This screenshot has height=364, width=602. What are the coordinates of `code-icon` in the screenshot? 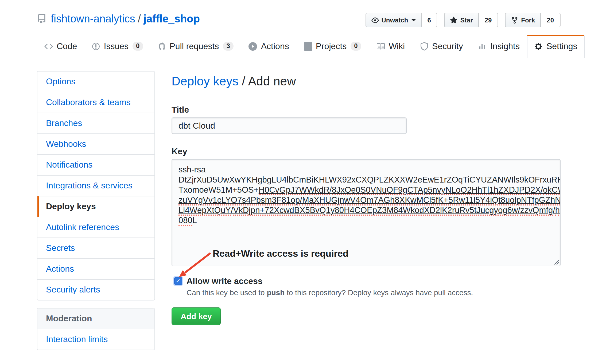 It's located at (49, 46).